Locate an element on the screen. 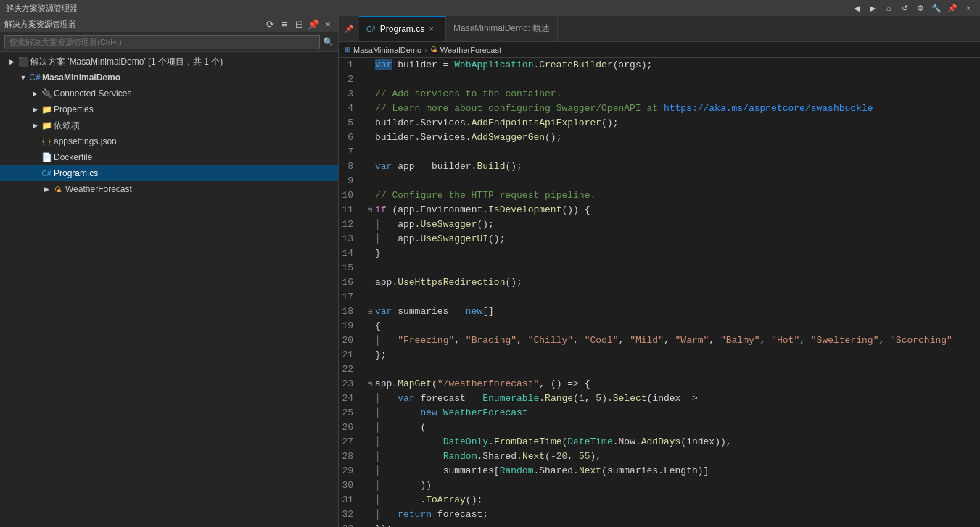 The image size is (980, 527). code-line-28: 28 │ Random.Shared.Next(-20, 55), is located at coordinates (659, 457).